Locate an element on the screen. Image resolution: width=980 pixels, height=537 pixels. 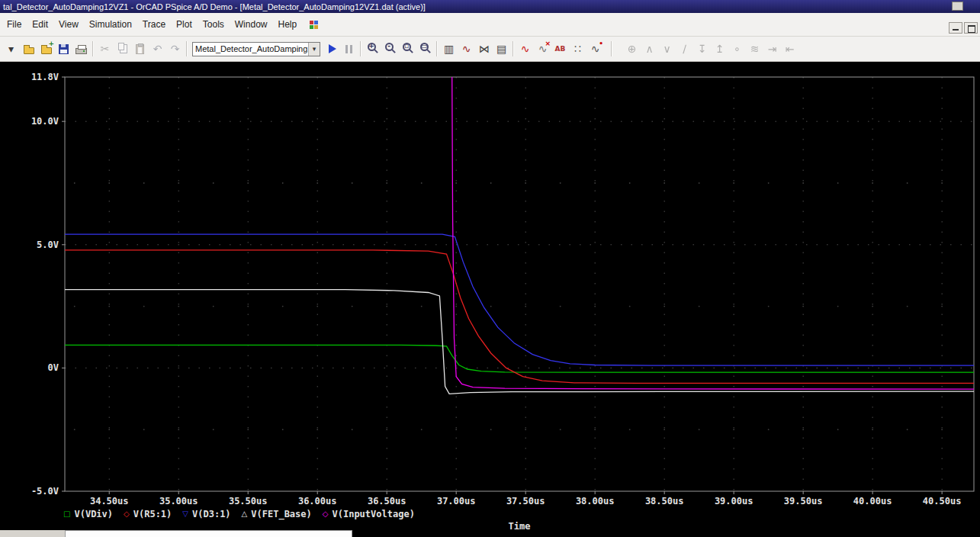
cursor-point-icon: ∘ is located at coordinates (737, 49).